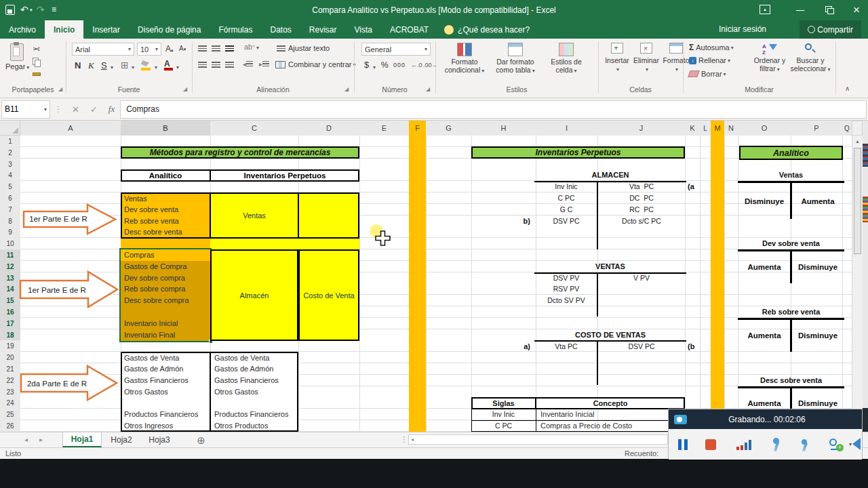 This screenshot has height=488, width=868. What do you see at coordinates (642, 210) in the screenshot?
I see `cell: RC PC` at bounding box center [642, 210].